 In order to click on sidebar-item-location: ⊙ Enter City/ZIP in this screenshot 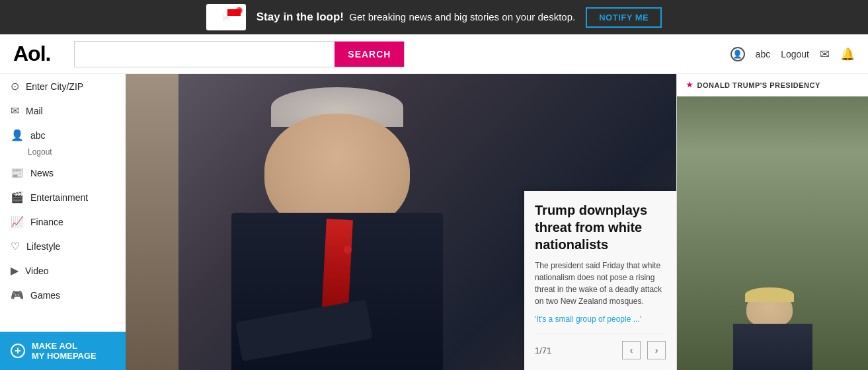, I will do `click(63, 86)`.